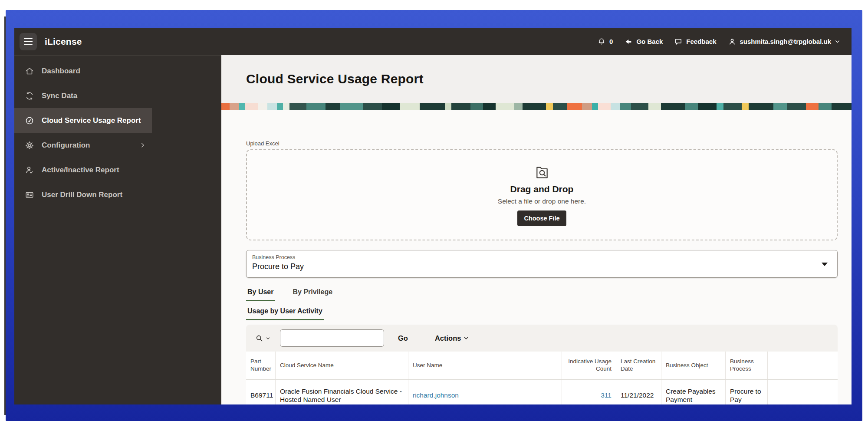  Describe the element at coordinates (639, 392) in the screenshot. I see `cell-last-creation-date: 11/21/2022` at that location.